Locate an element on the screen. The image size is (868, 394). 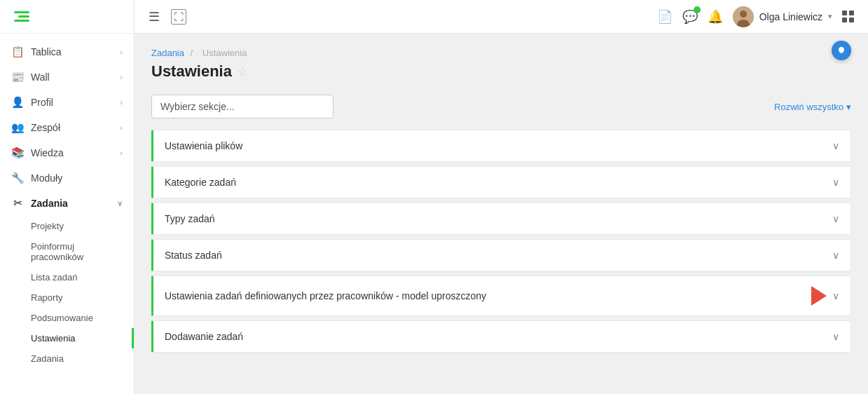
accordion-title-pliki: Ustawienia plików is located at coordinates (203, 146).